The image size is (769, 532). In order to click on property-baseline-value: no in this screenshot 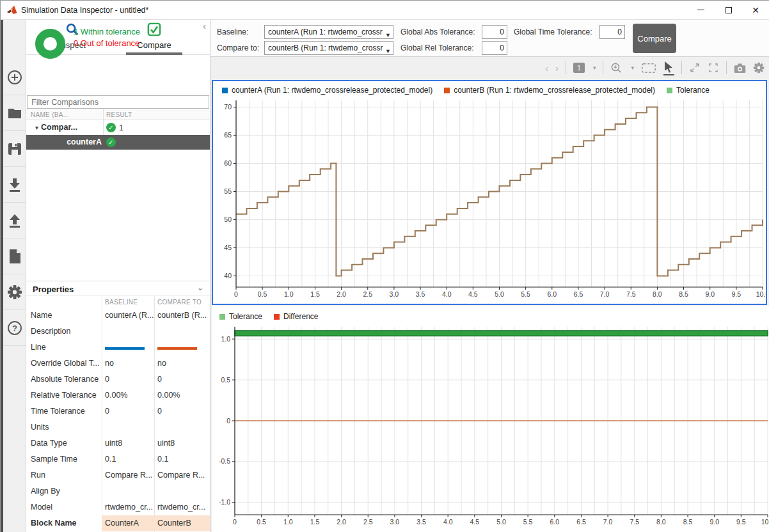, I will do `click(128, 363)`.